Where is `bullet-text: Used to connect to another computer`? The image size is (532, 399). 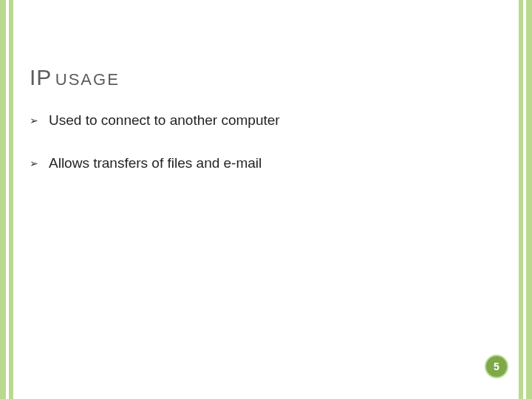
bullet-text: Used to connect to another computer is located at coordinates (164, 120).